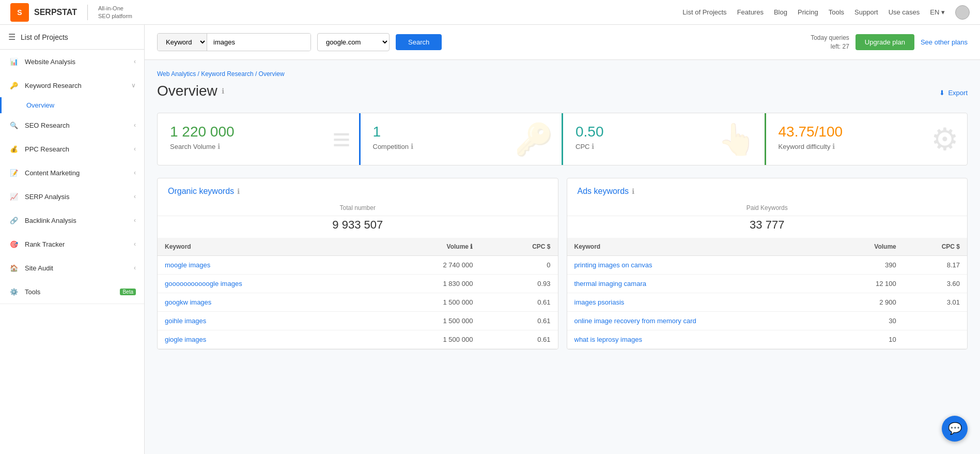  Describe the element at coordinates (768, 208) in the screenshot. I see `ads-paid-label: Paid Keywords` at that location.